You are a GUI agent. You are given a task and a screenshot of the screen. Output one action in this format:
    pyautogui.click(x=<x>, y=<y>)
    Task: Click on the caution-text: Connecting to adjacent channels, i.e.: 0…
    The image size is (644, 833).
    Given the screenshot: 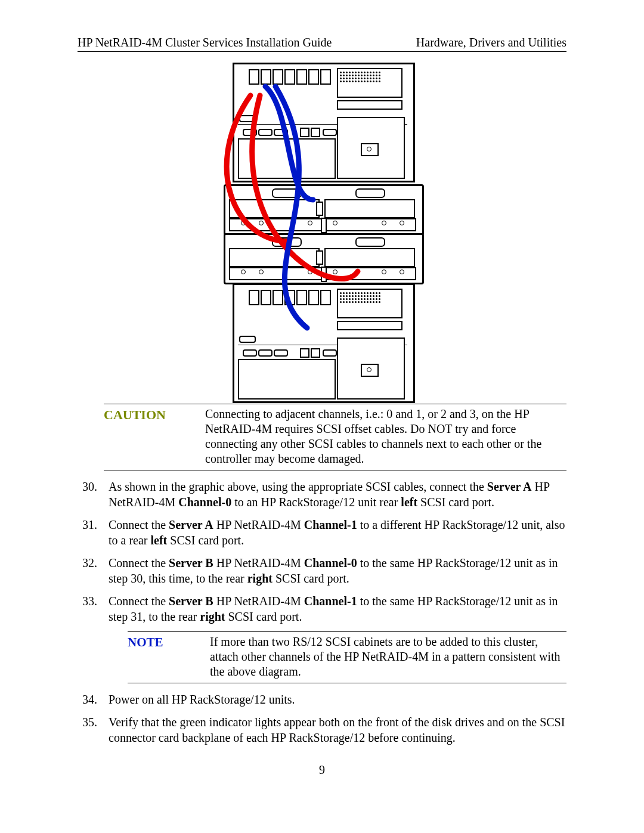 What is the action you would take?
    pyautogui.click(x=386, y=436)
    